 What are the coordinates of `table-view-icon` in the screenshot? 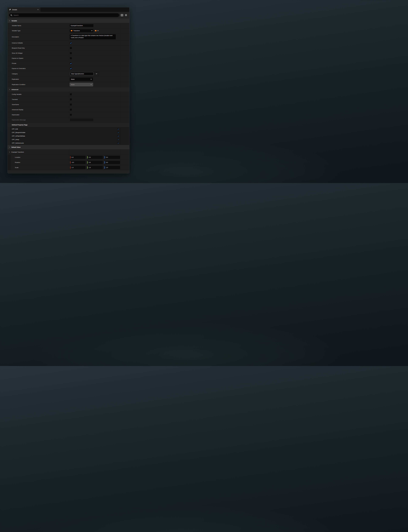 It's located at (122, 15).